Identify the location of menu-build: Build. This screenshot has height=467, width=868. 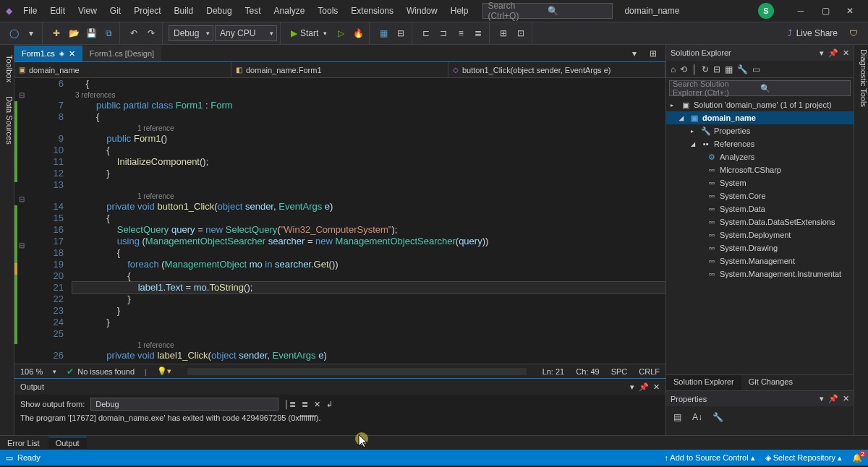
(184, 11).